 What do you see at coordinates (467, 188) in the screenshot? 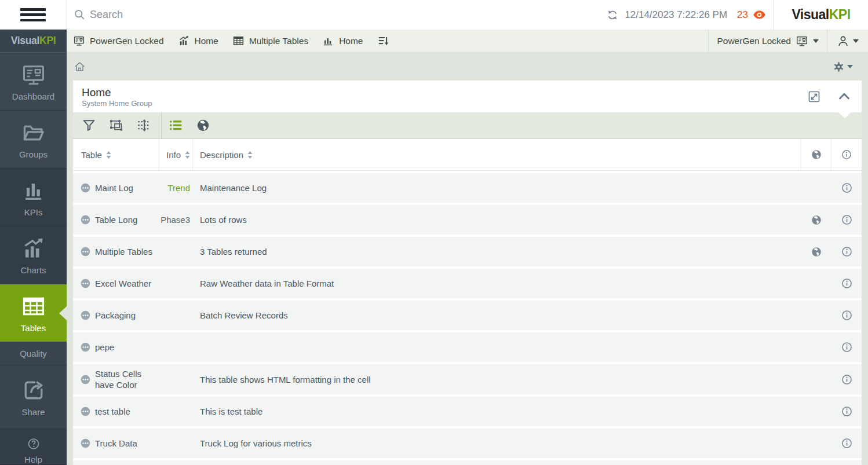
I see `table-row: Maint Log Trend Maintenance Log` at bounding box center [467, 188].